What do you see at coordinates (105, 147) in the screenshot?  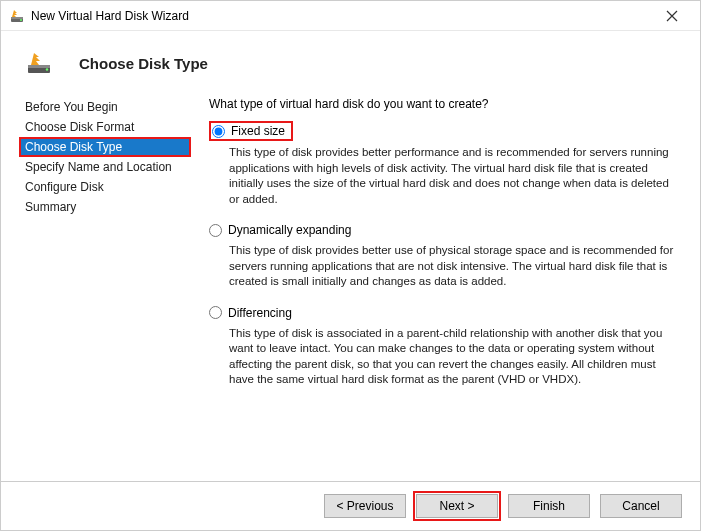 I see `step-choose-disk-type: Choose Disk Type` at bounding box center [105, 147].